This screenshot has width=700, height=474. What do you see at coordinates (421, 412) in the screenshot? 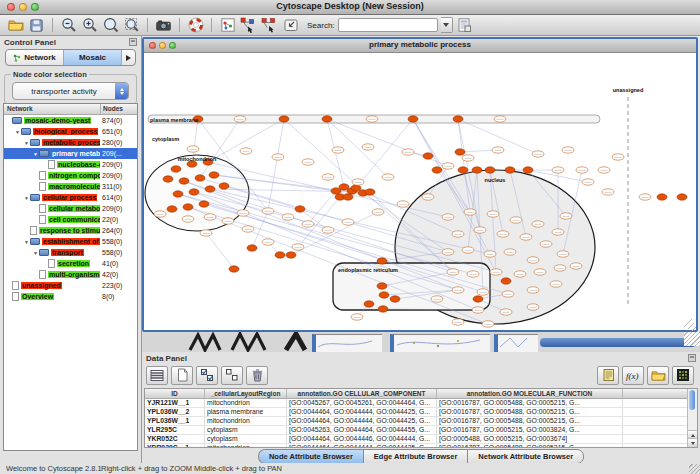
I see `table-row: YPL036W__2plasma membrane[GO:0044464, GO…` at bounding box center [421, 412].